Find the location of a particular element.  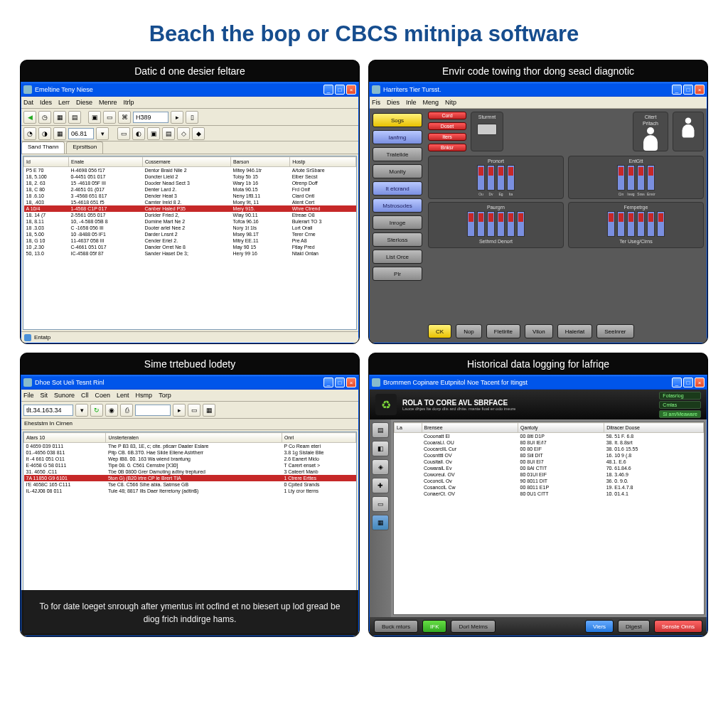

print-icon: ⎙ is located at coordinates (127, 410).